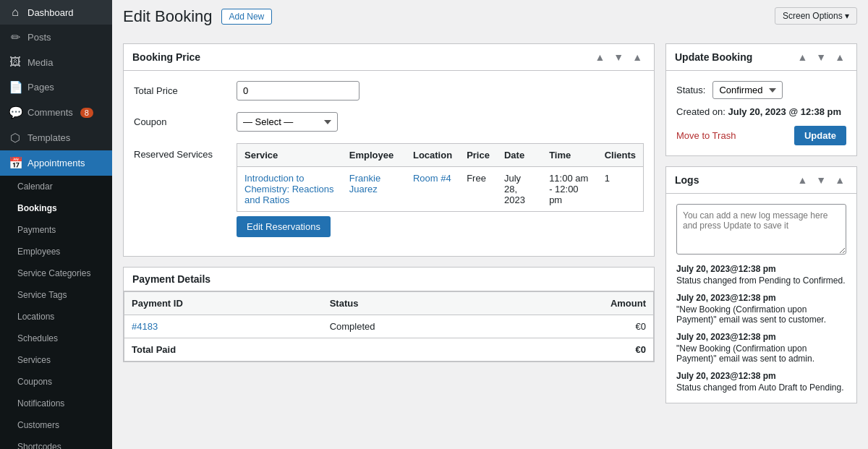  I want to click on logs-panel-down-button: ▼, so click(821, 180).